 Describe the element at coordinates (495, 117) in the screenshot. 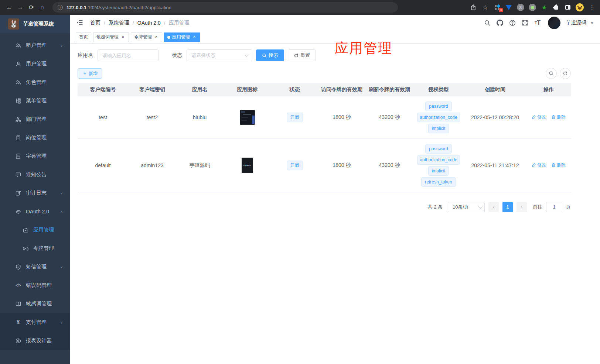

I see `cell-created: 2022-05-12 00:28:20` at that location.